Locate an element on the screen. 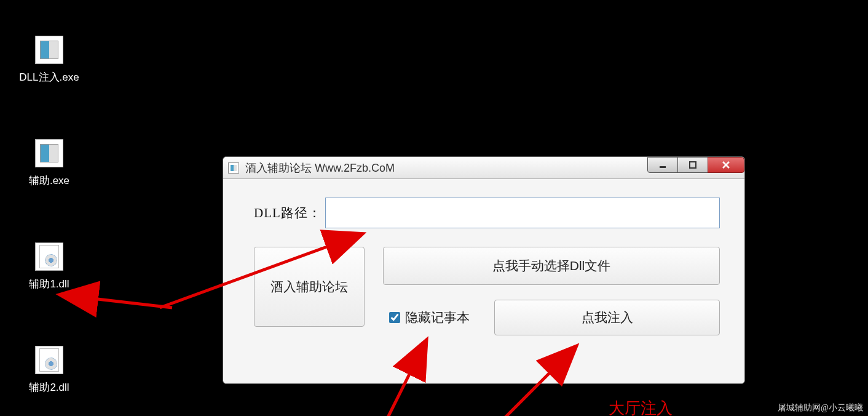  close-icon is located at coordinates (726, 165).